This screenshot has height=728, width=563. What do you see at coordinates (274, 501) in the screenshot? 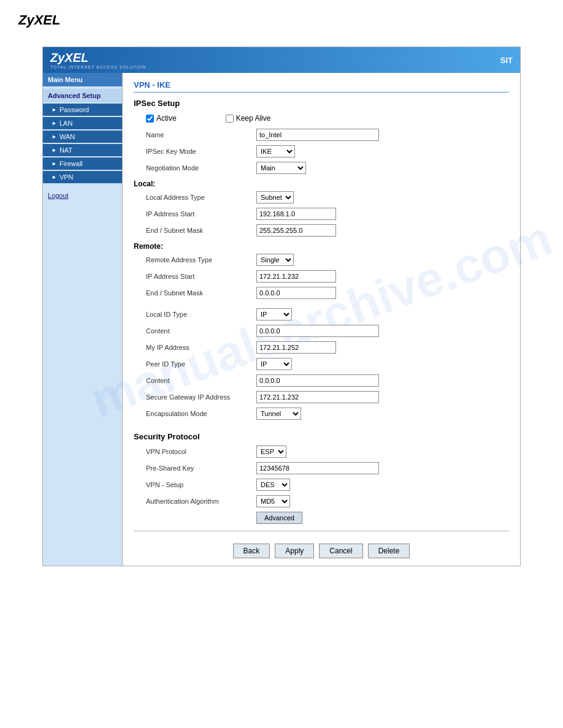
I see `auth-algo-select: MD5 SHA1` at bounding box center [274, 501].